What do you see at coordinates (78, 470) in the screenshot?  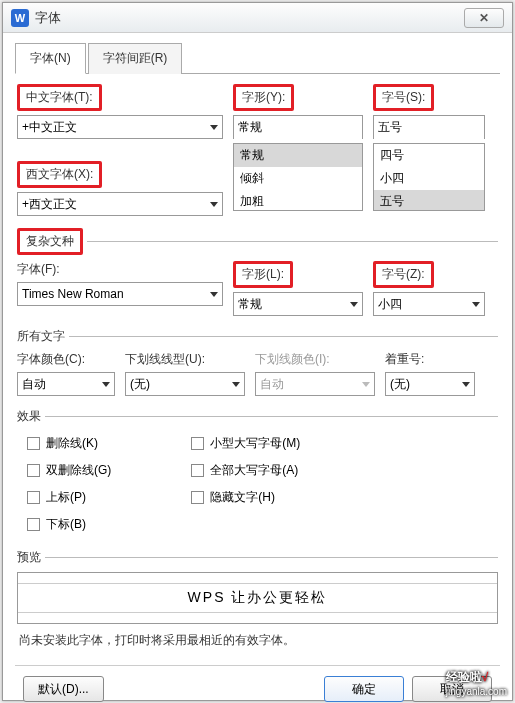 I see `checkbox-label: 双删除线(G)` at bounding box center [78, 470].